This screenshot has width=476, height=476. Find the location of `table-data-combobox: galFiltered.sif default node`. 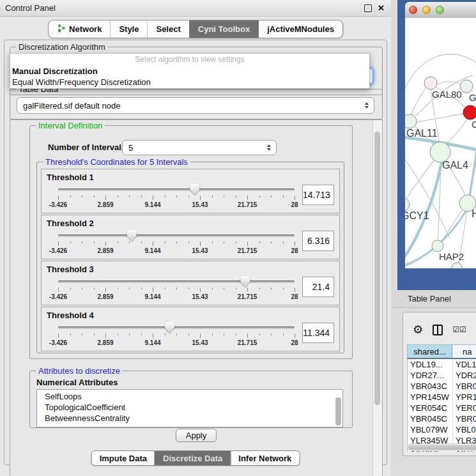

table-data-combobox: galFiltered.sif default node is located at coordinates (196, 105).